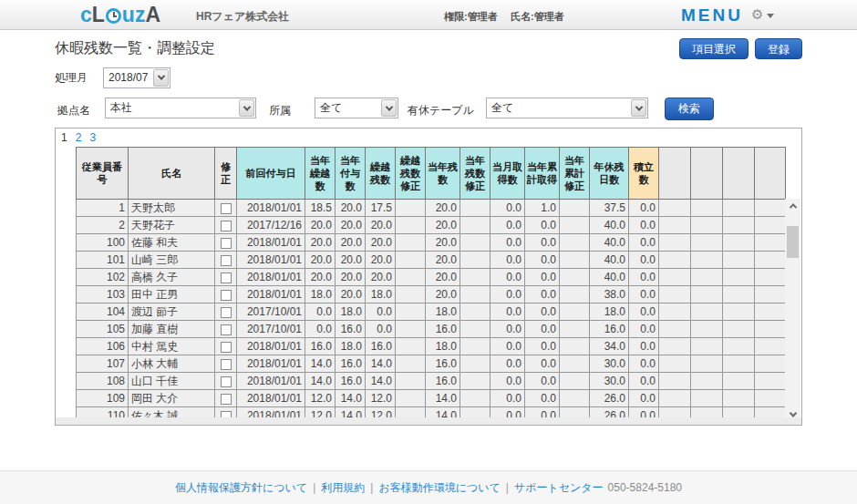 This screenshot has width=857, height=504. I want to click on value-cell: 18.5, so click(321, 208).